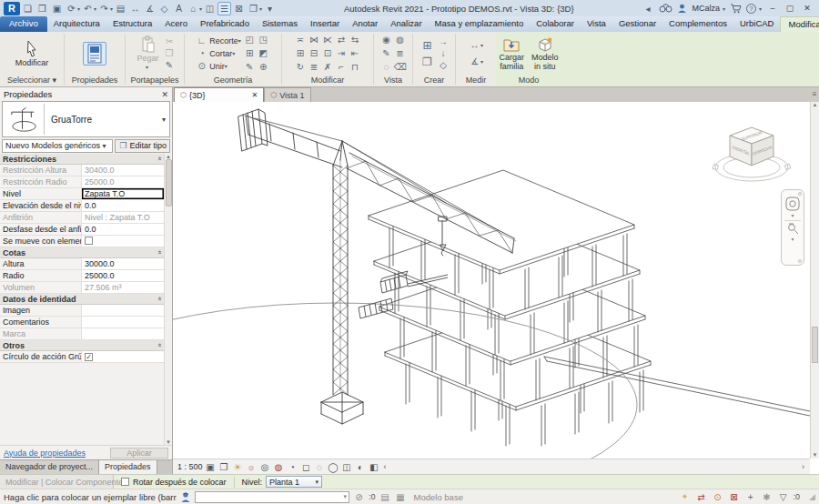 The height and width of the screenshot is (504, 819). I want to click on sync-icon: ⟳, so click(71, 9).